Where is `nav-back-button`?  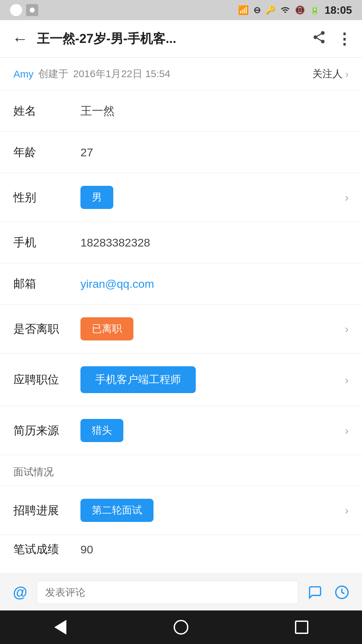 nav-back-button is located at coordinates (60, 627).